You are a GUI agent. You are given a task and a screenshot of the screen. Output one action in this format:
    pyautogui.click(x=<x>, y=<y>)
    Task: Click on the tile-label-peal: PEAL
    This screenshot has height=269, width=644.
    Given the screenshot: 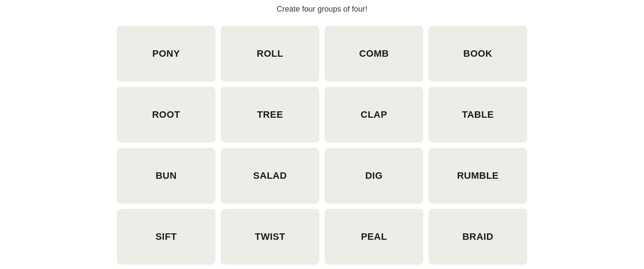 What is the action you would take?
    pyautogui.click(x=374, y=237)
    